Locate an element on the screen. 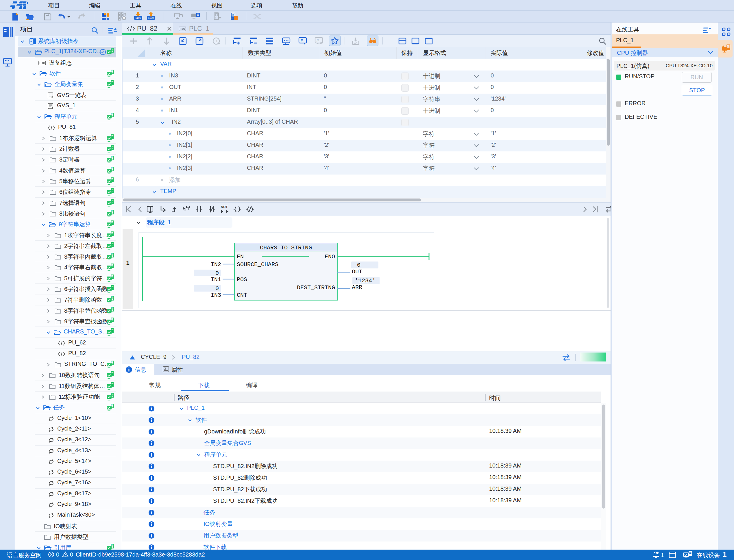  svg-text: IN2 is located at coordinates (216, 265).